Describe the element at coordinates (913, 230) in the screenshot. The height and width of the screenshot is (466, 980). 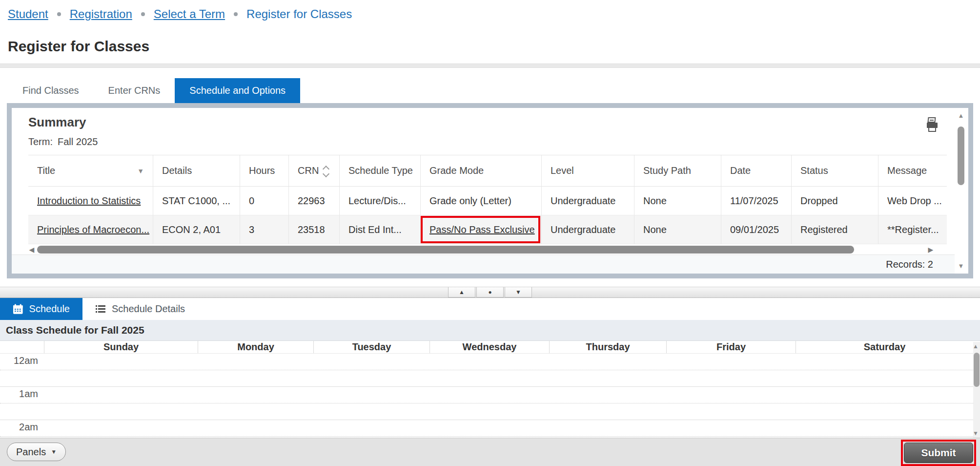
I see `cell-message: **Register...` at that location.